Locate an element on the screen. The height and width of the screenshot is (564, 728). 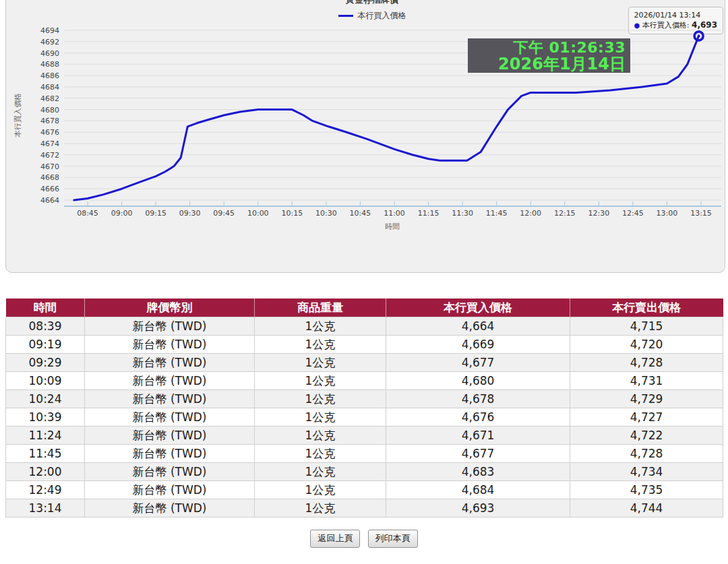
x-tick-label: 10:30 is located at coordinates (326, 213).